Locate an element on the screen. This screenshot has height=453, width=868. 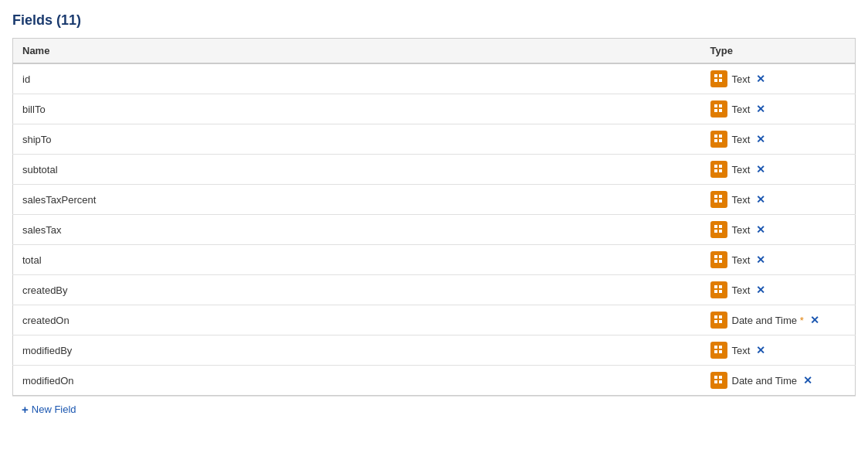
table-row: createdOnDate and Time *✕ is located at coordinates (434, 320).